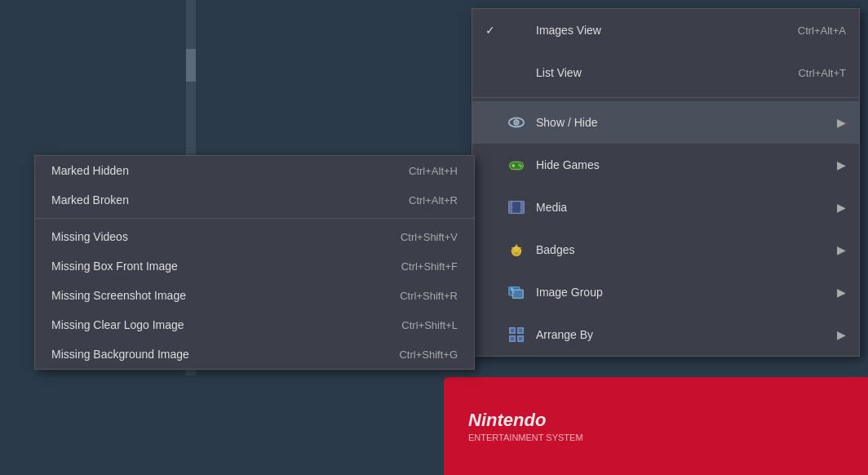 The height and width of the screenshot is (475, 868). Describe the element at coordinates (666, 30) in the screenshot. I see `menu-item-images-view: ✓ Images View Ctrl+Alt+A` at that location.